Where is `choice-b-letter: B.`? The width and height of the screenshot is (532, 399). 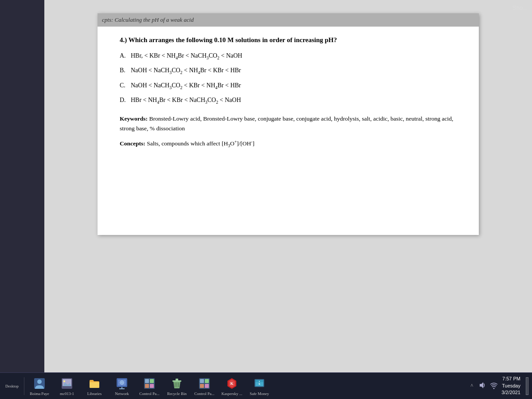
choice-b-letter: B. is located at coordinates (125, 70).